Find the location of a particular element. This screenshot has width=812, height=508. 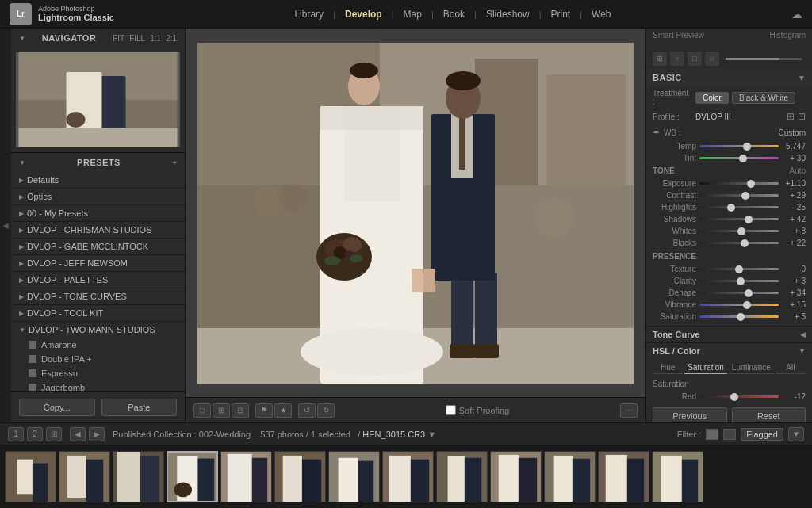

flag-btn: ⚑ is located at coordinates (264, 411).